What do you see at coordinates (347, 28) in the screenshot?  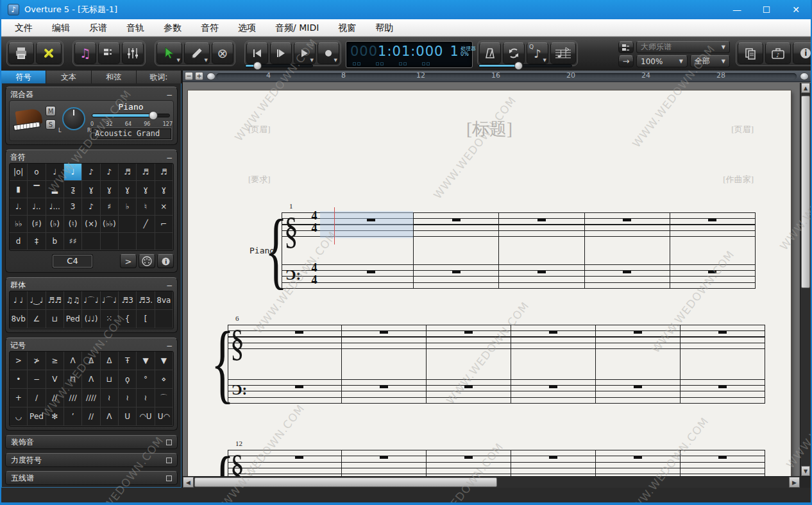 I see `menu-item-8: 视窗` at bounding box center [347, 28].